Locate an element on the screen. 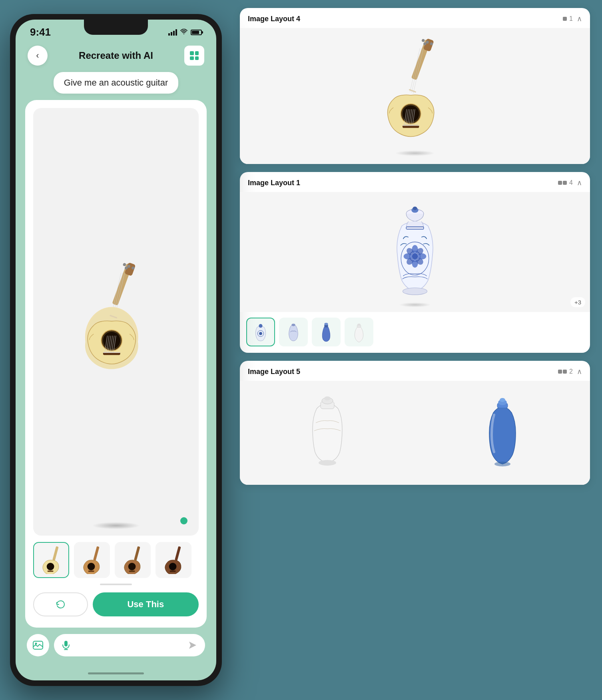  bottom-bar is located at coordinates (116, 647).